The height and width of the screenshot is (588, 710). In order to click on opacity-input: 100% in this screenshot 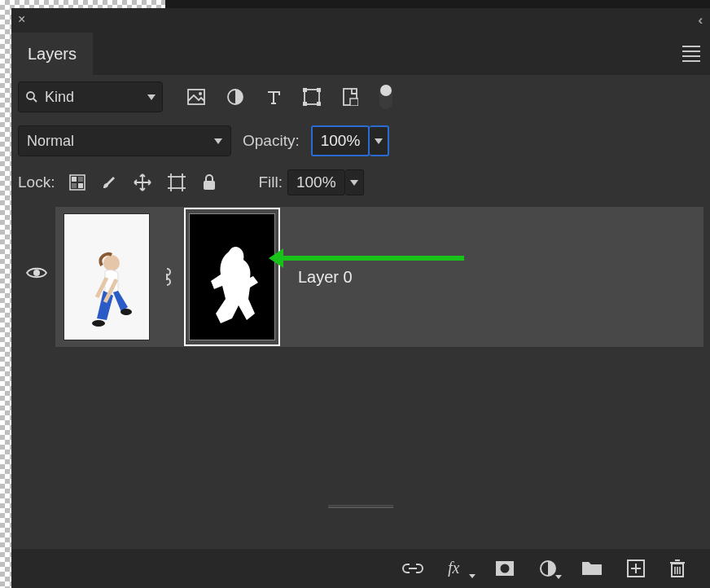, I will do `click(340, 141)`.